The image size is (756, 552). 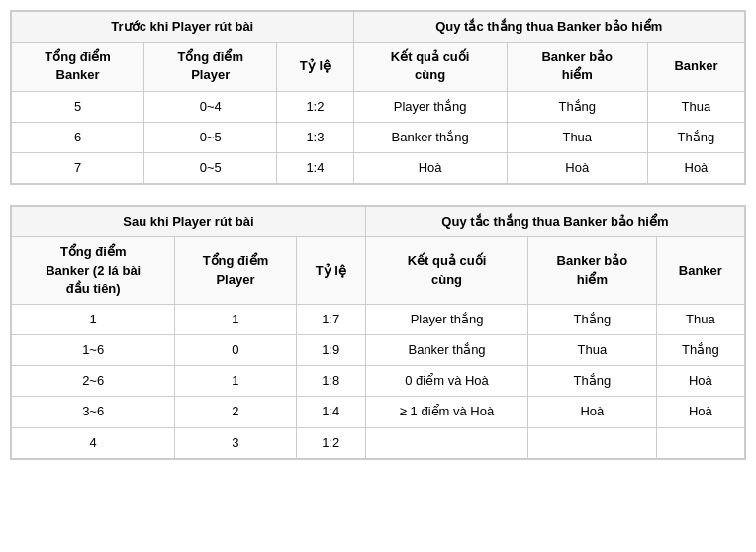 I want to click on table2-col1-header: Tổng điểmBanker (2 lá bàiđầu tiên), so click(x=93, y=271).